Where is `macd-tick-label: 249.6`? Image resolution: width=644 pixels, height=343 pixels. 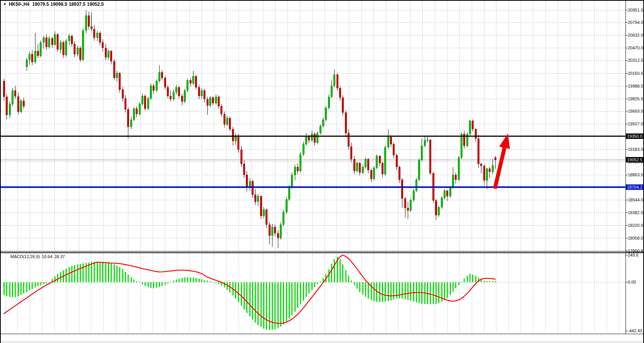 macd-tick-label: 249.6 is located at coordinates (633, 255).